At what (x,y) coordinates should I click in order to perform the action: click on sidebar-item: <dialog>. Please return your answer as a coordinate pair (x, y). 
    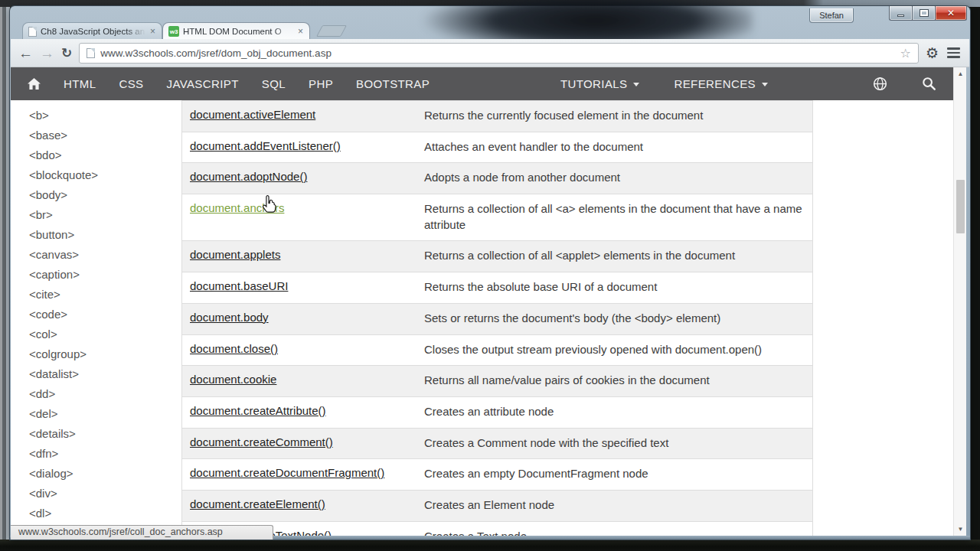
    Looking at the image, I should click on (105, 474).